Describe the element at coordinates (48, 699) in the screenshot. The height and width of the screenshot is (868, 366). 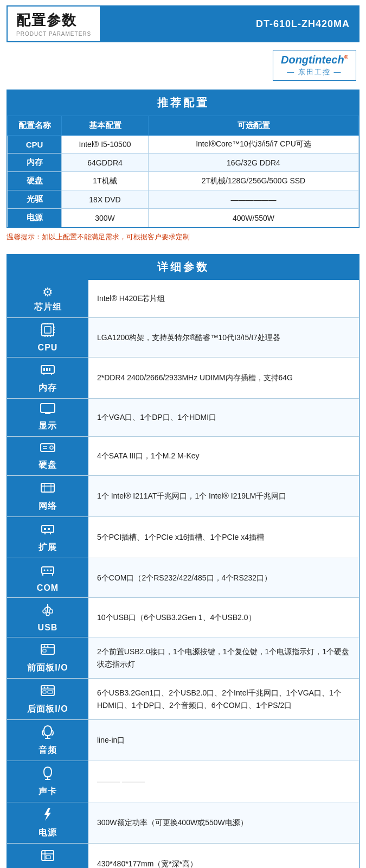
I see `detail-icon-cell: 后面板I/O` at that location.